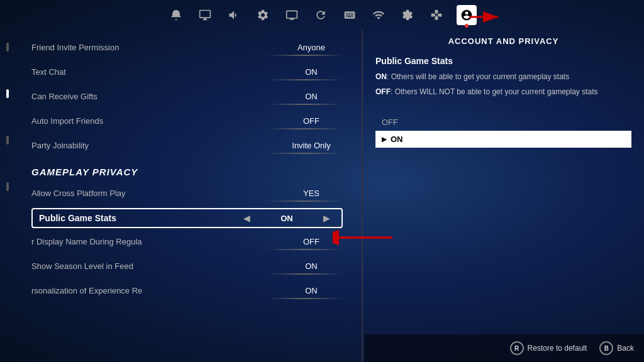  I want to click on info-section-title: Public Game Stats, so click(503, 61).